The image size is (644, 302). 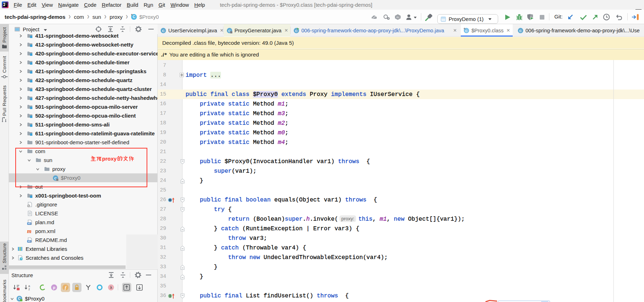 I want to click on svg-text: 4c, so click(x=398, y=17).